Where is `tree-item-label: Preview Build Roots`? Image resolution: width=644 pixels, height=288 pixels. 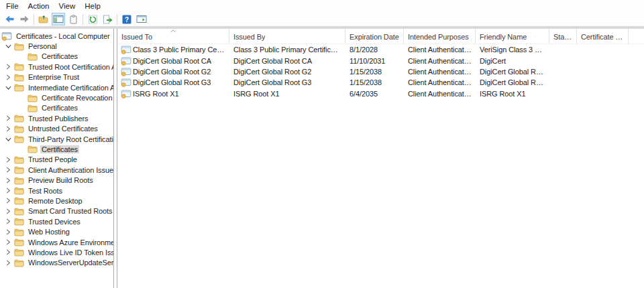
tree-item-label: Preview Build Roots is located at coordinates (60, 180).